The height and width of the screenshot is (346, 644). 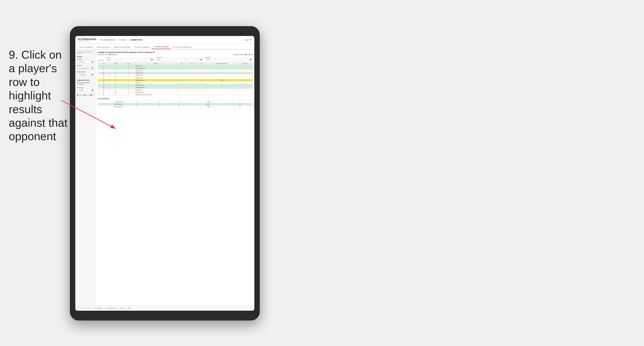 What do you see at coordinates (182, 63) in the screenshot?
I see `col-win: Win` at bounding box center [182, 63].